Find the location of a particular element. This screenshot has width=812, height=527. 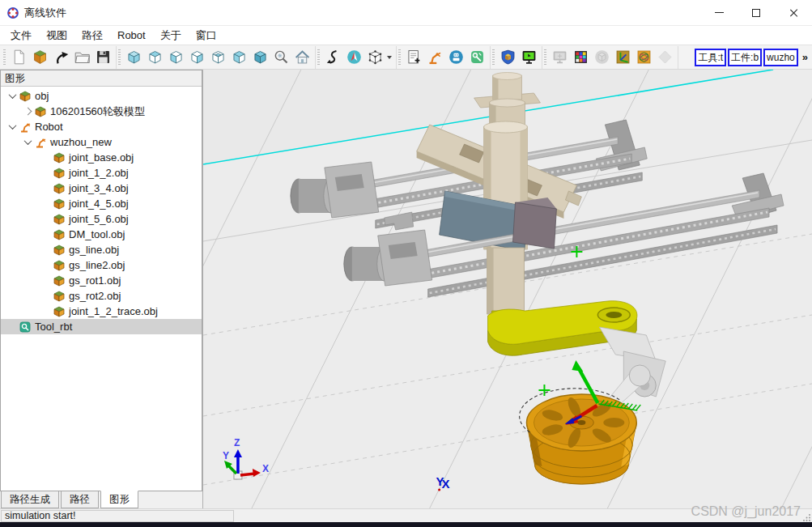

view-left-button is located at coordinates (176, 57).